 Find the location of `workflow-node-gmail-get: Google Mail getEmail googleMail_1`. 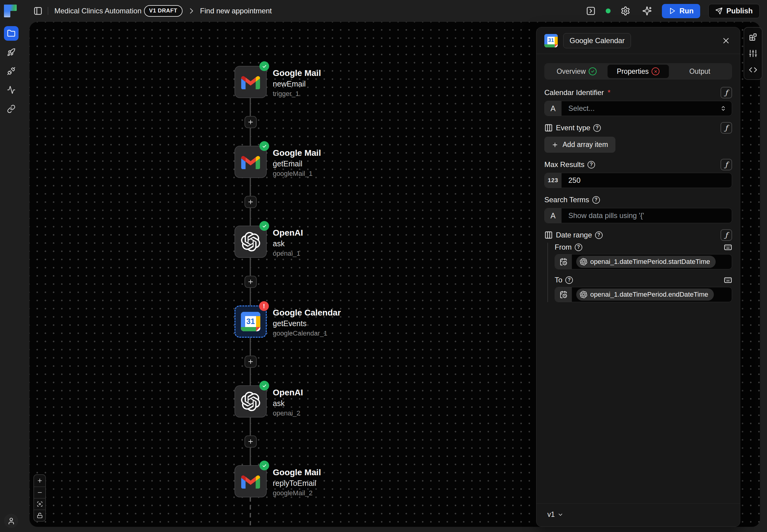

workflow-node-gmail-get: Google Mail getEmail googleMail_1 is located at coordinates (278, 162).